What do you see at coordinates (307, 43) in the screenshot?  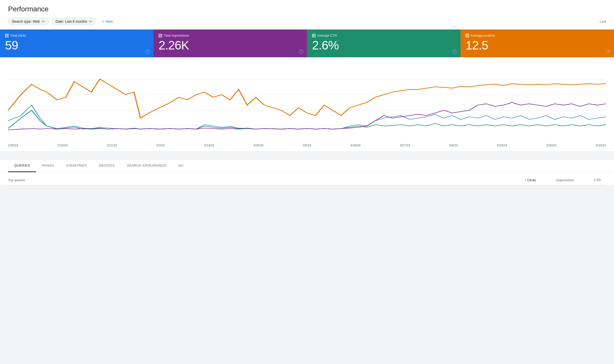 I see `metrics-section: Total clicks 59 ? Total impressions 2.26…` at bounding box center [307, 43].